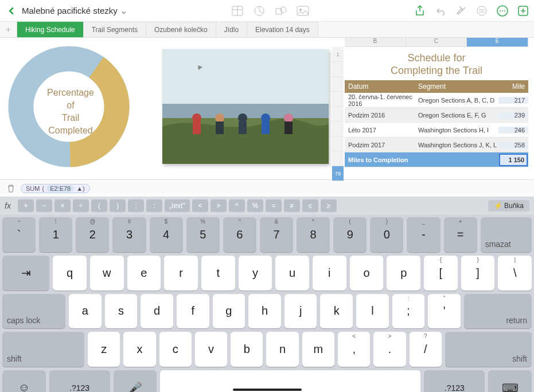  I want to click on key-7: &7, so click(276, 235).